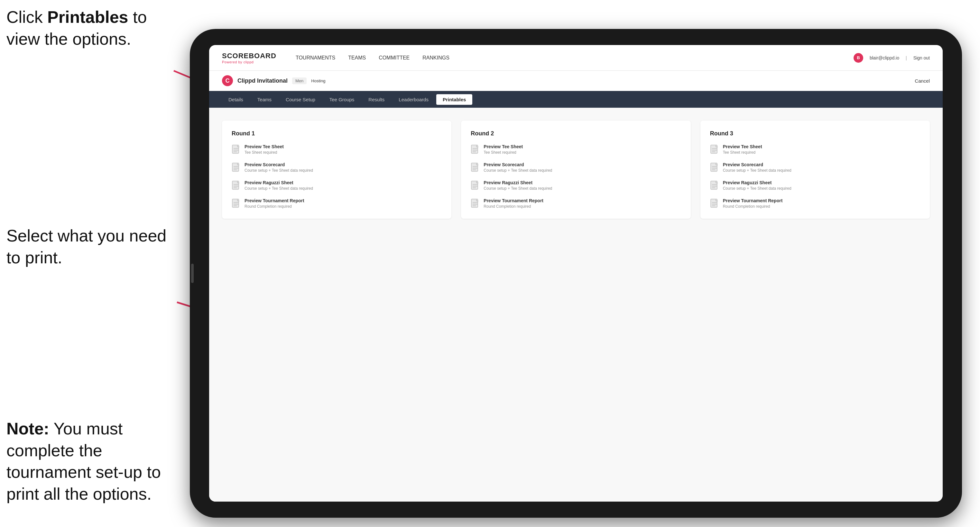 The width and height of the screenshot is (980, 527). Describe the element at coordinates (265, 100) in the screenshot. I see `tab-teams: Teams` at that location.